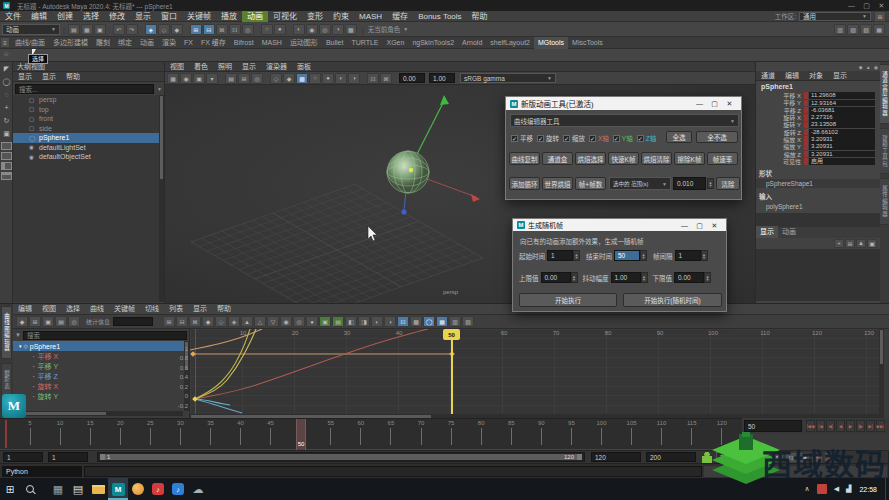  I want to click on frame-step-field: 1, so click(688, 256).